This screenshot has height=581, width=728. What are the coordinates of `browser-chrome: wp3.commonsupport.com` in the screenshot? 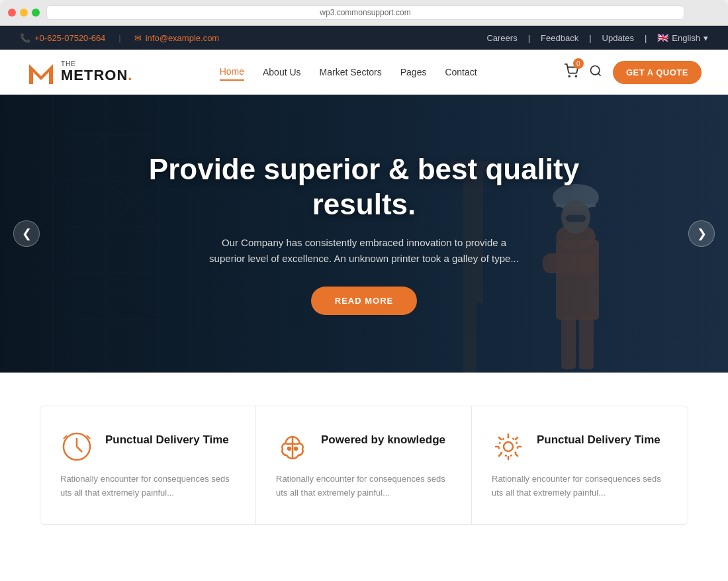 It's located at (364, 13).